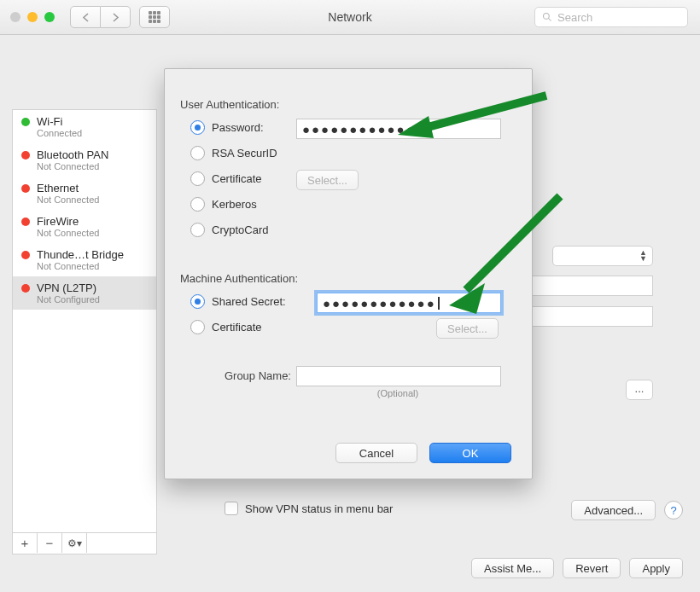  Describe the element at coordinates (73, 155) in the screenshot. I see `service-name: Bluetooth PAN` at that location.